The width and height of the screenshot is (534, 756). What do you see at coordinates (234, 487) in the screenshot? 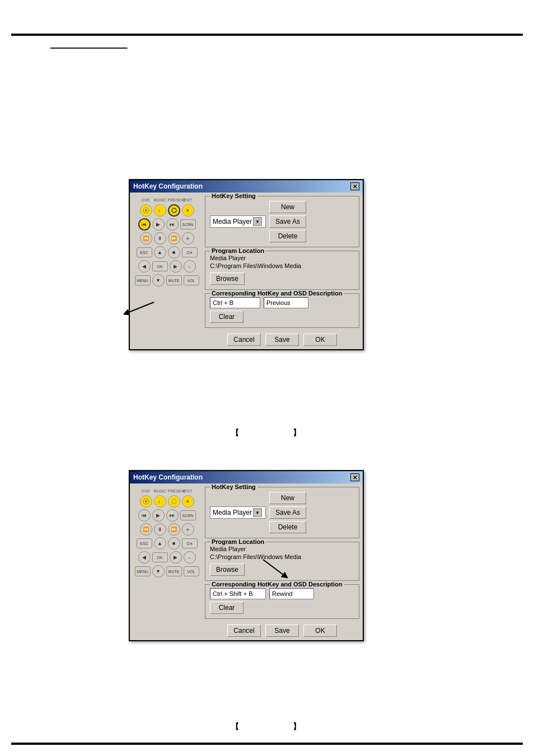
I see `dialog2-hotkey-setting-label: HotKey Setting` at bounding box center [234, 487].